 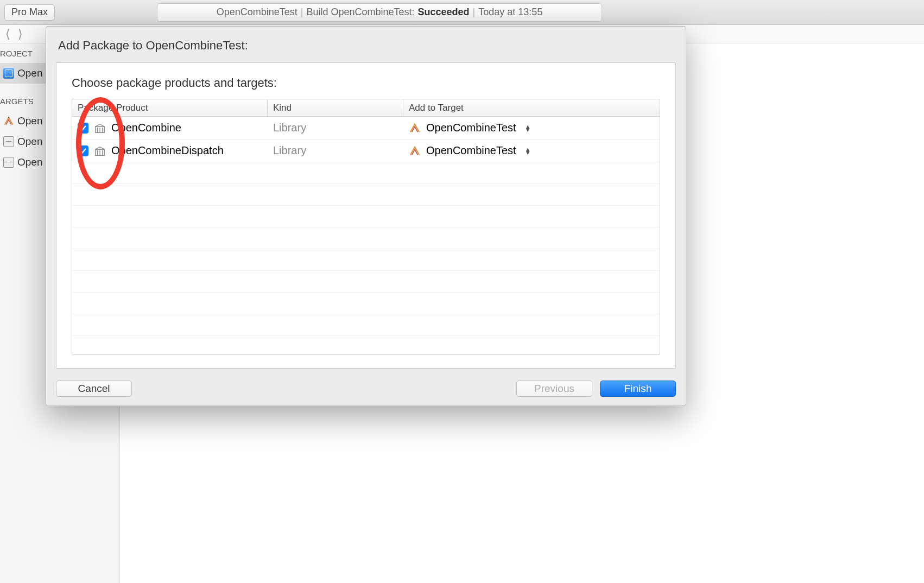 What do you see at coordinates (366, 83) in the screenshot?
I see `dialog-subtitle: Choose package products and targets:` at bounding box center [366, 83].